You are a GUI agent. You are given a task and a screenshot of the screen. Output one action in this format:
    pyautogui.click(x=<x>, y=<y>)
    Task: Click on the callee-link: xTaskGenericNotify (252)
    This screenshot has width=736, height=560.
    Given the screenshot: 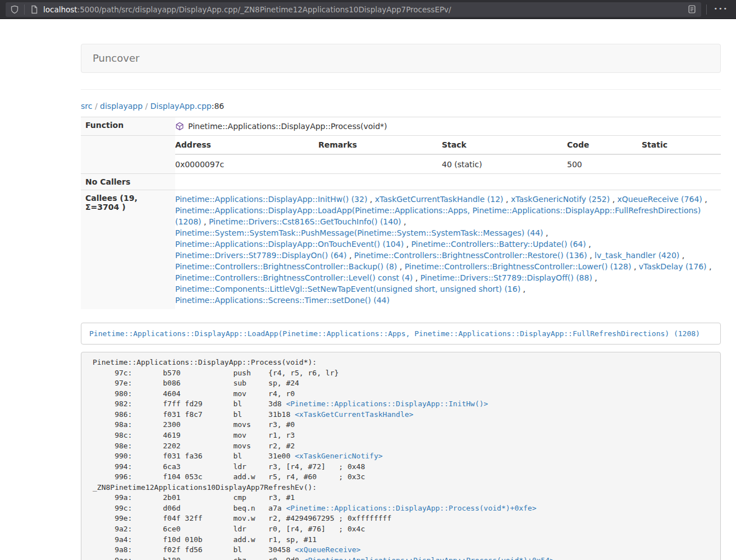 What is the action you would take?
    pyautogui.click(x=560, y=199)
    